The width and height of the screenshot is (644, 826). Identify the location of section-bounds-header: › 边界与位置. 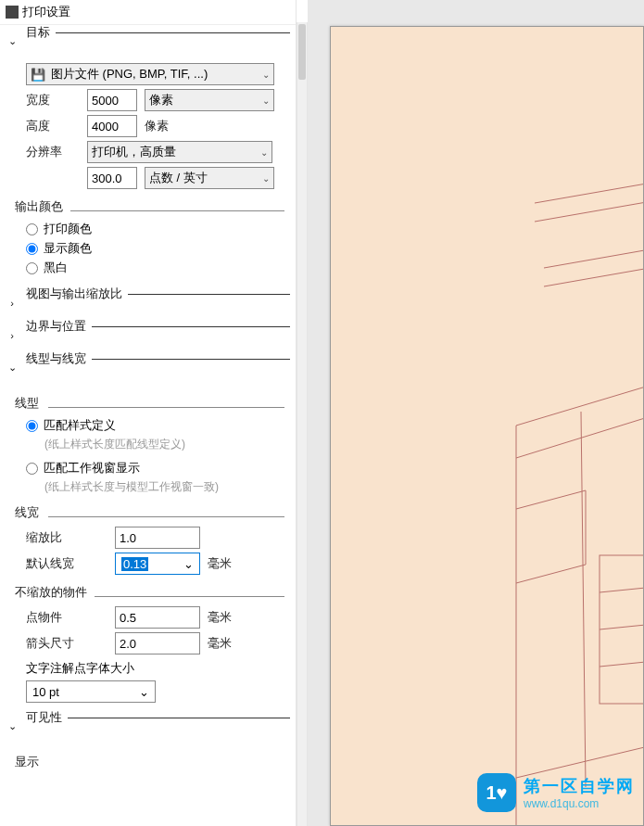
(148, 336).